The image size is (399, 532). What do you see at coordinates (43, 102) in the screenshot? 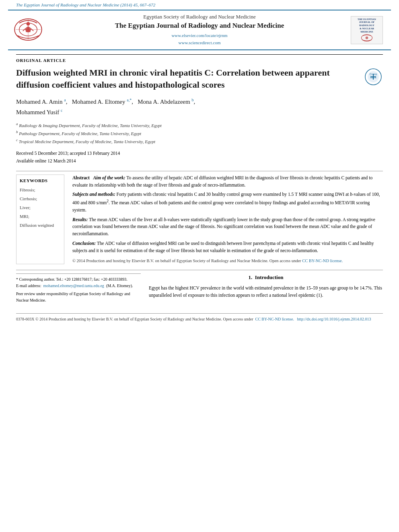
I see `author-1: Mohamed A. Amin a,` at bounding box center [43, 102].